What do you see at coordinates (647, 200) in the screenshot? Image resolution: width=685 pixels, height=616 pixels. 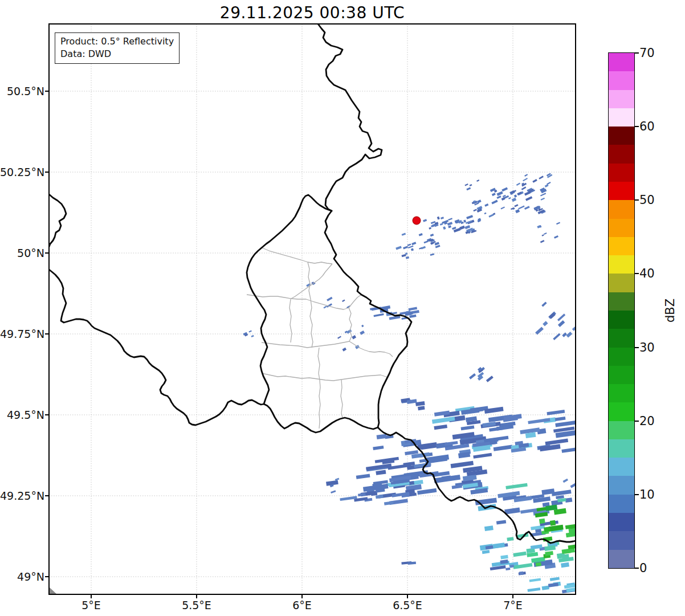 I see `colorbar-tick-label: 50` at bounding box center [647, 200].